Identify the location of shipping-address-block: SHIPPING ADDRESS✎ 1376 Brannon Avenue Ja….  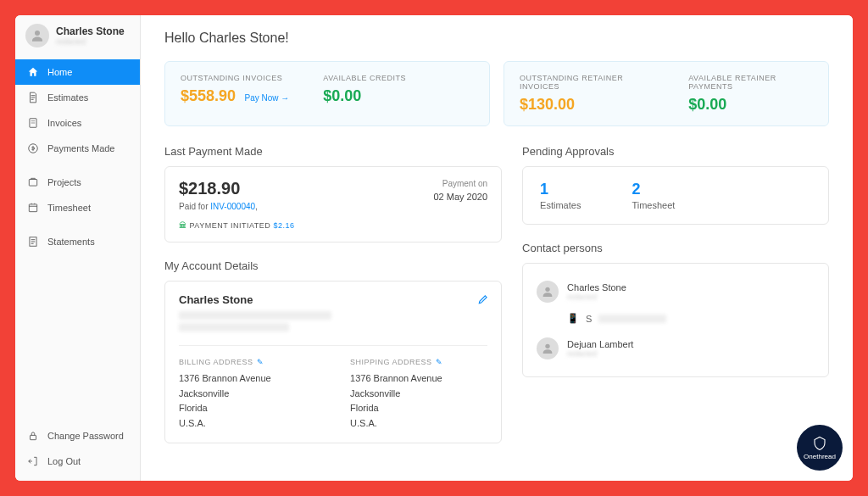
(419, 394).